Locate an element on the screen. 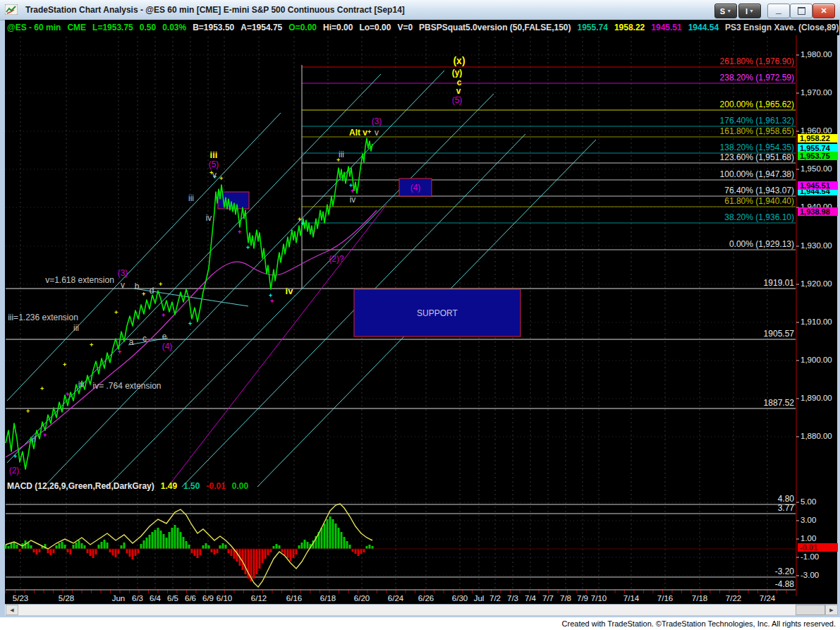 The height and width of the screenshot is (630, 840). macd-value: 1.49 is located at coordinates (169, 486).